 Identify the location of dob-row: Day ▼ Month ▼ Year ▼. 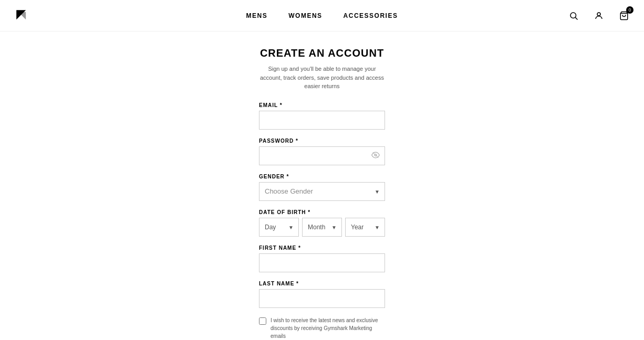
(322, 227).